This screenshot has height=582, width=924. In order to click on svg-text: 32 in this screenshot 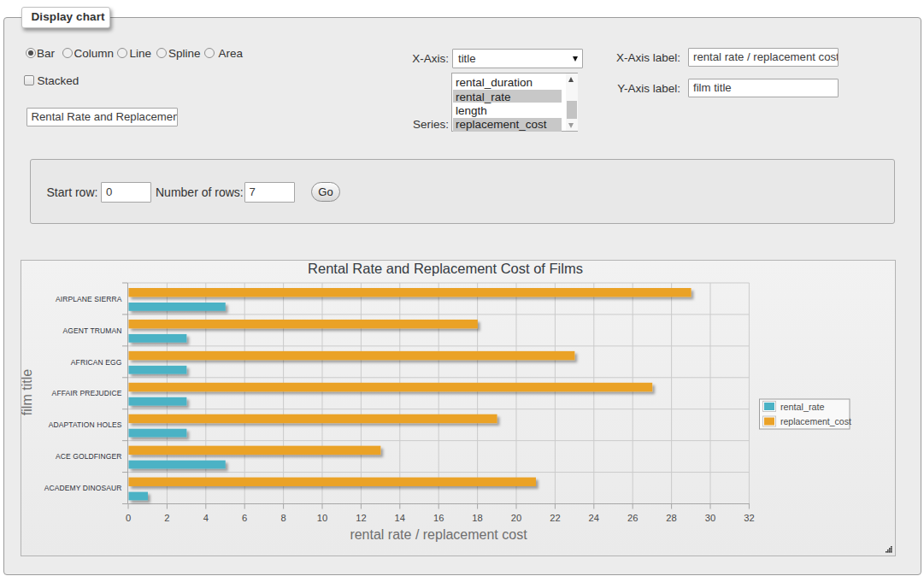, I will do `click(749, 518)`.